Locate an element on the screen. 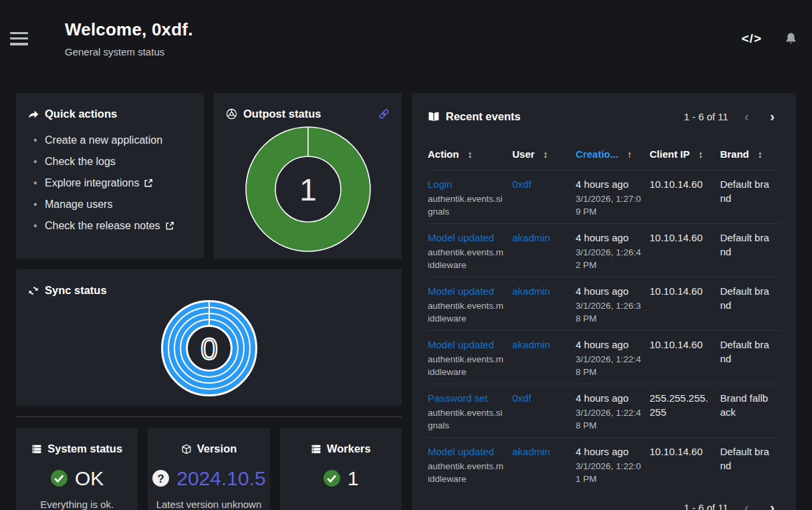 Image resolution: width=812 pixels, height=510 pixels. recent-events-header: Recent events is located at coordinates (475, 116).